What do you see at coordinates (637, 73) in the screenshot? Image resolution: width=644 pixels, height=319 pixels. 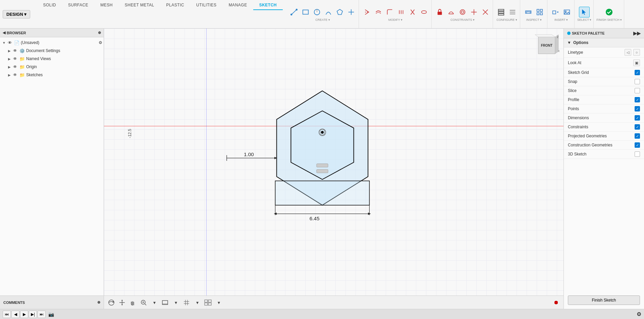 I see `palette-check-sketch-grid: ✓` at bounding box center [637, 73].